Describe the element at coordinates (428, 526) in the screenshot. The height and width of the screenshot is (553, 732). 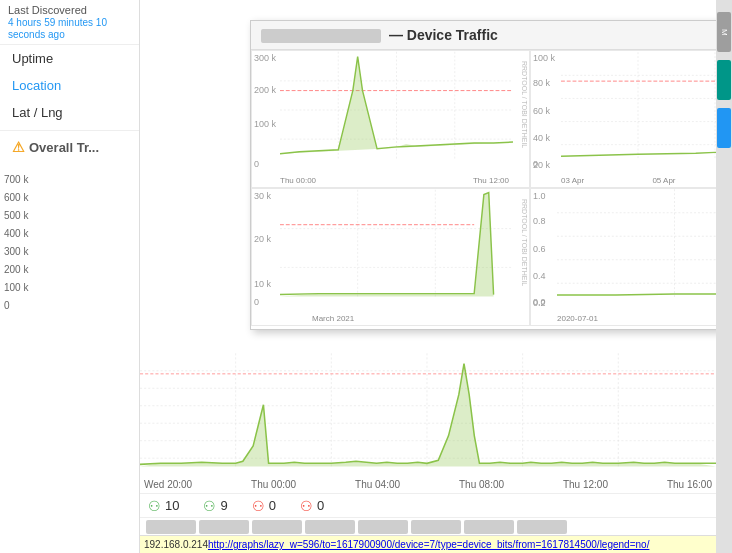
I see `timeline-blocks` at that location.